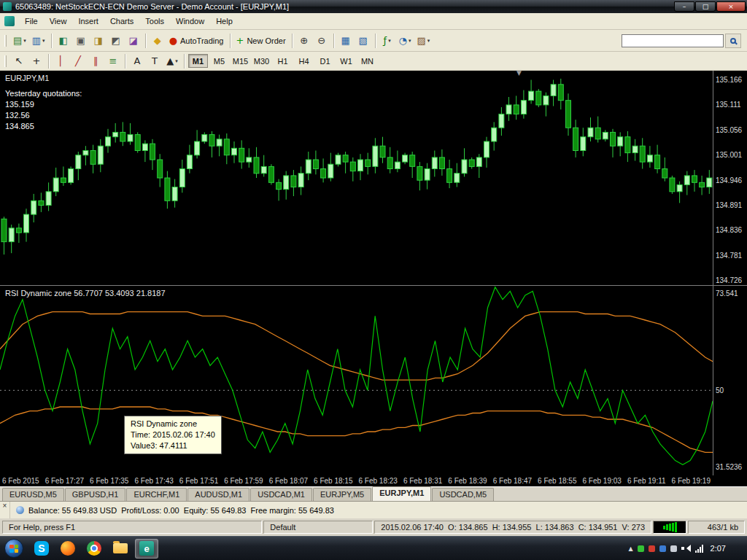  I want to click on chart-tab: AUDUSD,M1, so click(219, 494).